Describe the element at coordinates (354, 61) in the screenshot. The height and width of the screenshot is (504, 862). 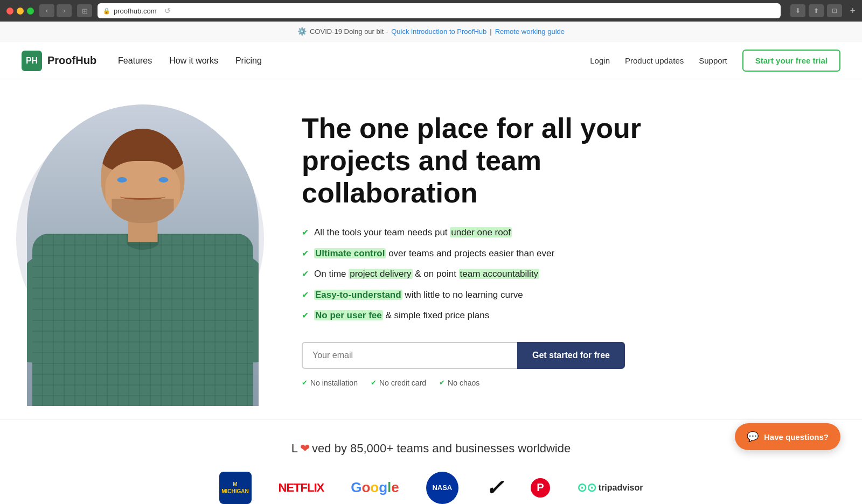
I see `main-nav: Features How it works Pricing` at that location.